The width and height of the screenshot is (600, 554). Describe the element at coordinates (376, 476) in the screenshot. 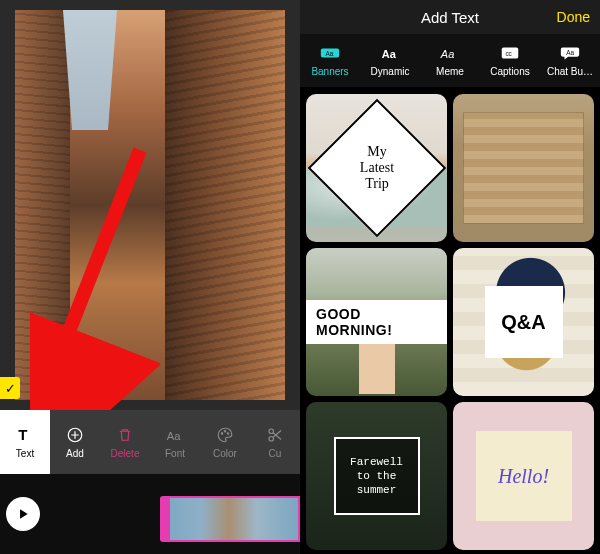

I see `banner-text: Farewellto thesummer` at that location.